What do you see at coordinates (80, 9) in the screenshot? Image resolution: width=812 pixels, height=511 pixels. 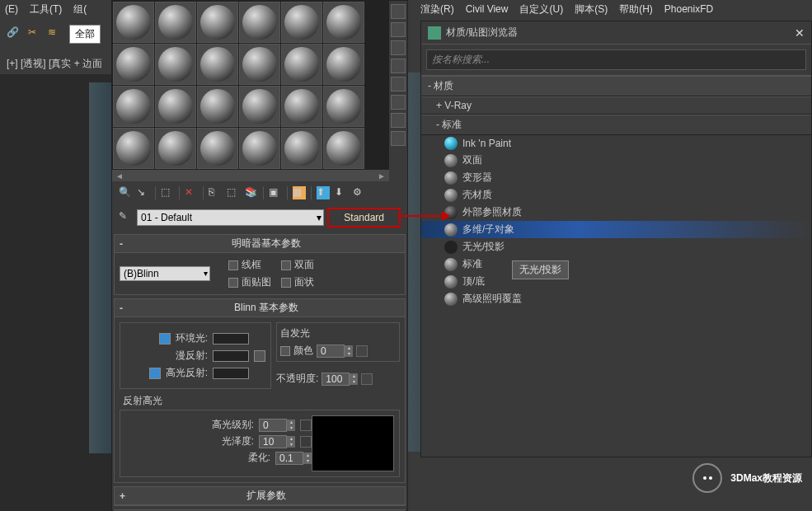 I see `menu-group: 组(` at bounding box center [80, 9].